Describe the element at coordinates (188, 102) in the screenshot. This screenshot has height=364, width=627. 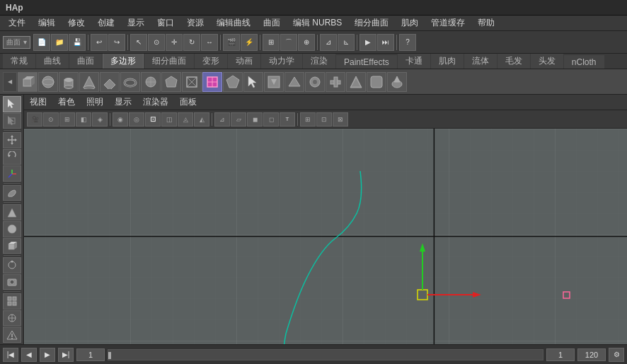
I see `vp-menu-panel: 面板` at that location.